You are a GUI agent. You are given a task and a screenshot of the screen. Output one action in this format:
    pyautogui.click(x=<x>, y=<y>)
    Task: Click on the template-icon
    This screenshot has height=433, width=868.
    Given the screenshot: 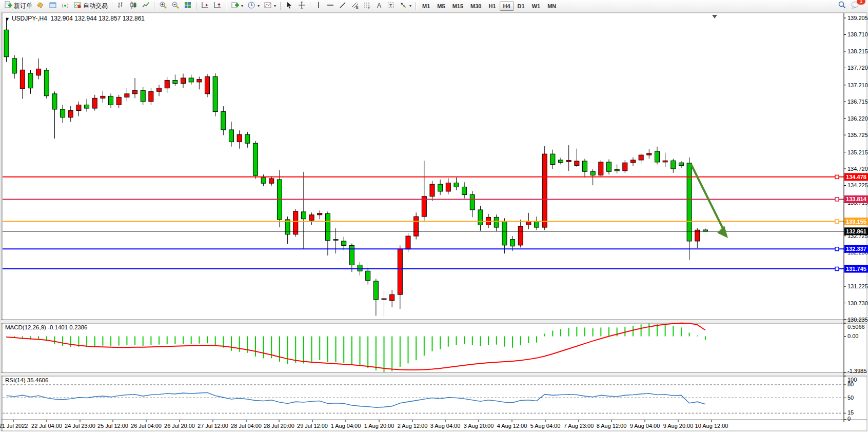 What is the action you would take?
    pyautogui.click(x=268, y=6)
    